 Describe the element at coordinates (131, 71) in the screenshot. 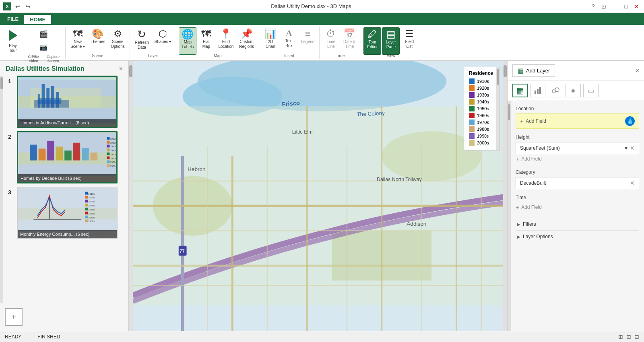

I see `map-vscroll-thumb` at that location.